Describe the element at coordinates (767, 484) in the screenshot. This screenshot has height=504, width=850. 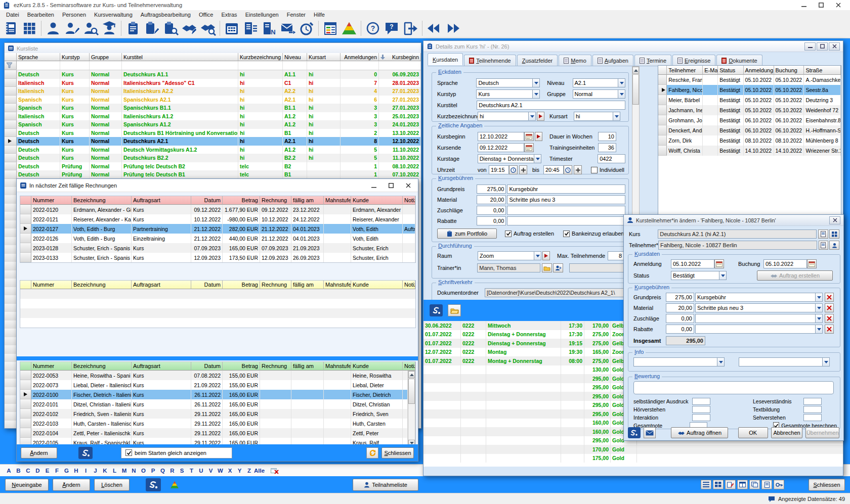
I see `document-icon` at that location.